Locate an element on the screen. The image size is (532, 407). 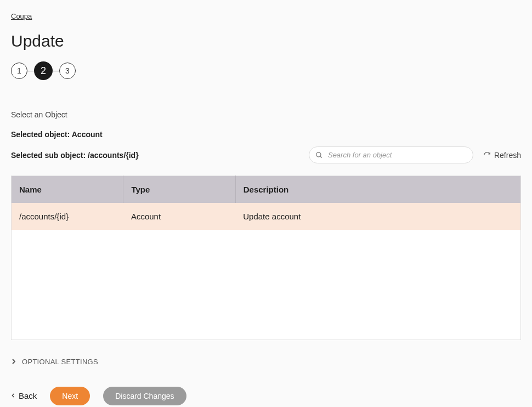
refresh-label: Refresh is located at coordinates (508, 155).